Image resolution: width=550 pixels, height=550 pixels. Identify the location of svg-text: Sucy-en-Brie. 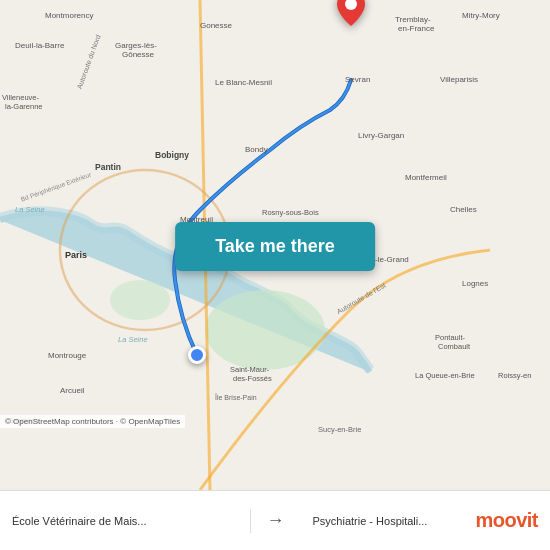
(340, 430).